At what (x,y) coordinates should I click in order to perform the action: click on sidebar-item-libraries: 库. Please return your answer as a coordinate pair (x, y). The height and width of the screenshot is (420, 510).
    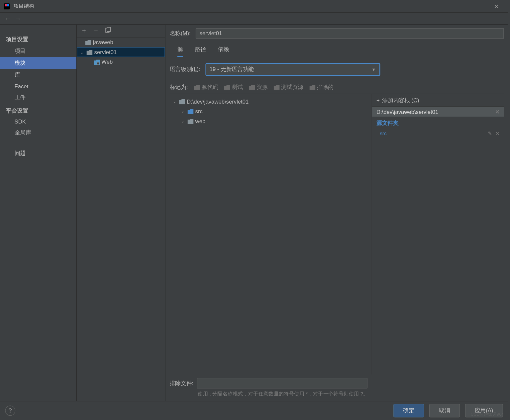
    Looking at the image, I should click on (38, 75).